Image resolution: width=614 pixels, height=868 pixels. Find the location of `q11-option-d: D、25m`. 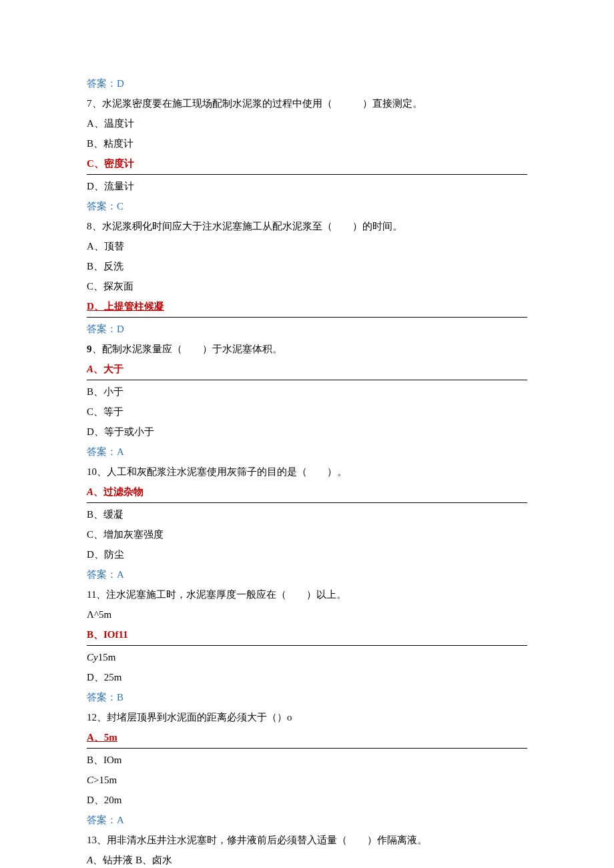

q11-option-d: D、25m is located at coordinates (307, 677).